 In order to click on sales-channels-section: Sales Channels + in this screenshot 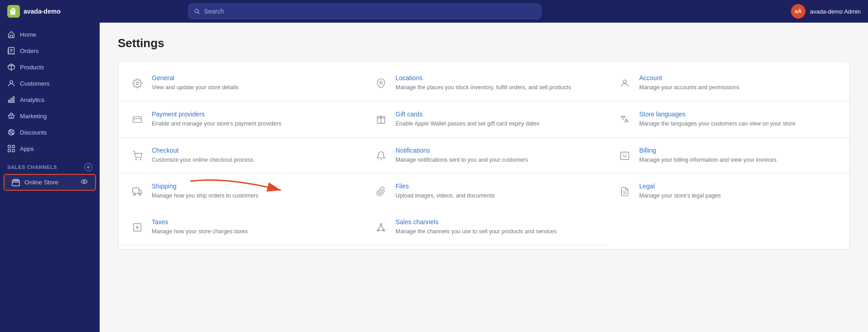, I will do `click(50, 165)`.